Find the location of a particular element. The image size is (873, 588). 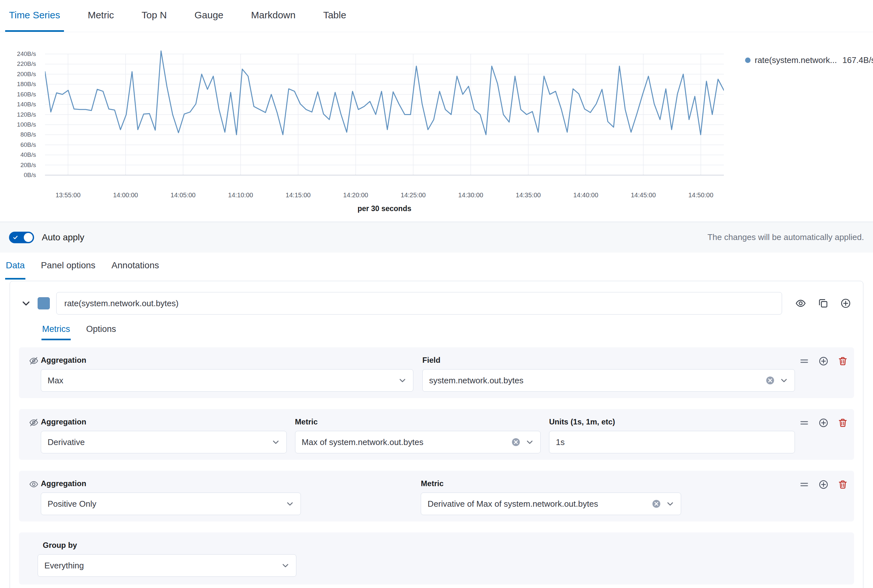

group-by-select: Everything is located at coordinates (167, 566).